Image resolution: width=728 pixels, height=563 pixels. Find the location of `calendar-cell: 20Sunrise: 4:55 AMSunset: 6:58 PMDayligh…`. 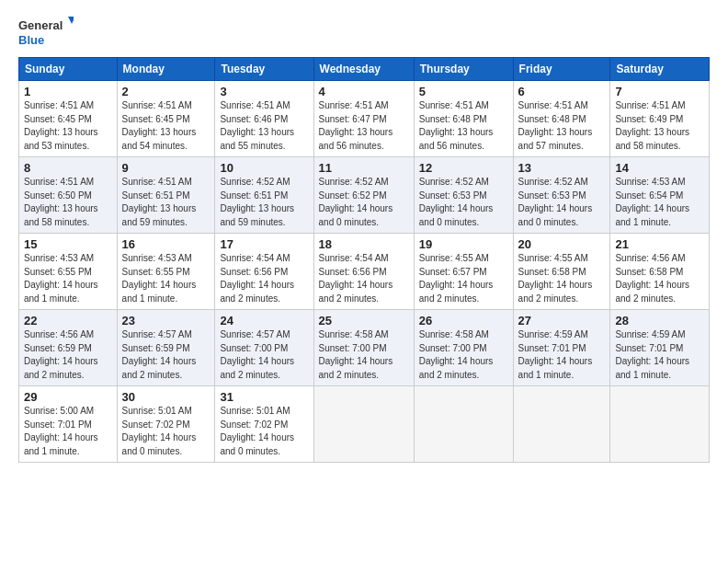

calendar-cell: 20Sunrise: 4:55 AMSunset: 6:58 PMDayligh… is located at coordinates (562, 272).